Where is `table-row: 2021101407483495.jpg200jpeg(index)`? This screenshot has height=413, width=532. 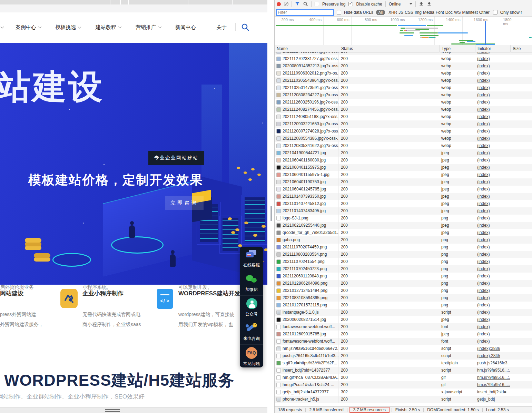
table-row: 2021101407483495.jpg200jpeg(index) is located at coordinates (403, 211).